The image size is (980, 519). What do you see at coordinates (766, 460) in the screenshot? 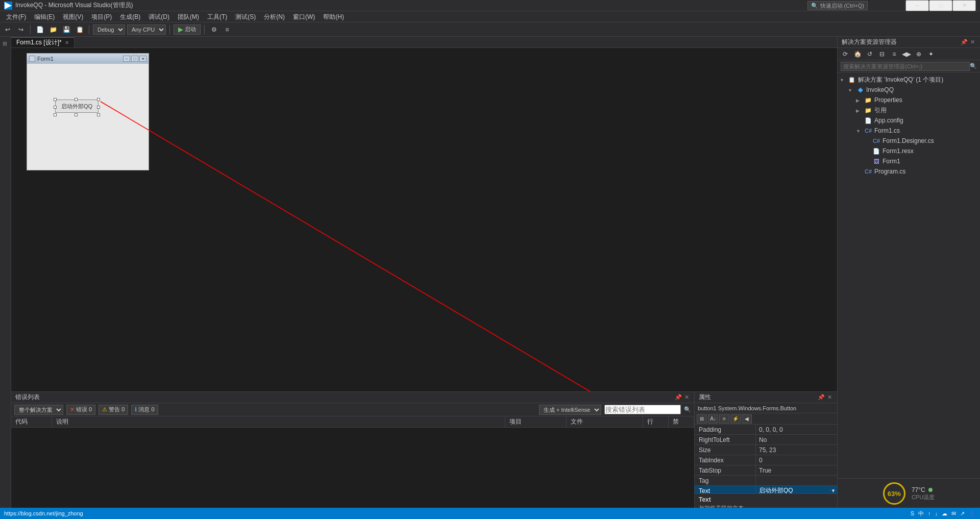
I see `property-row: TabIndex0` at bounding box center [766, 460].